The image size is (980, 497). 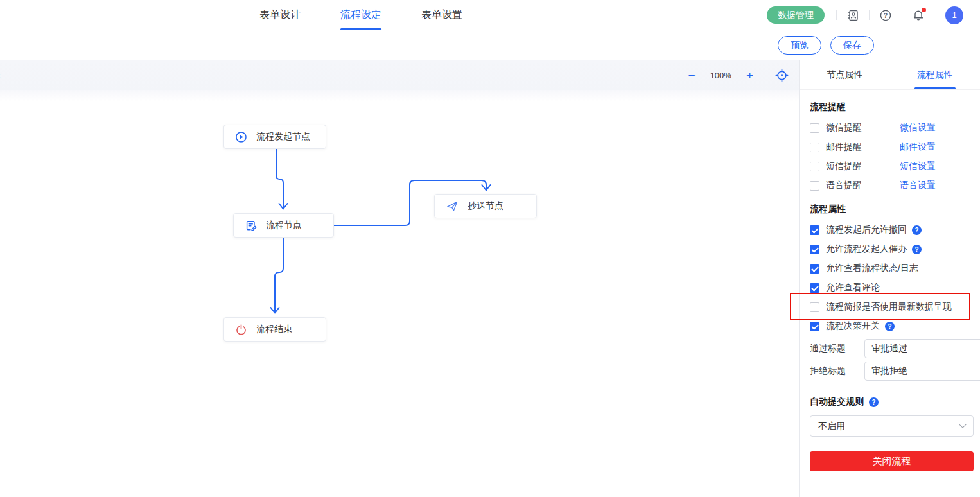 What do you see at coordinates (280, 15) in the screenshot?
I see `tab-form-design: 表单设计` at bounding box center [280, 15].